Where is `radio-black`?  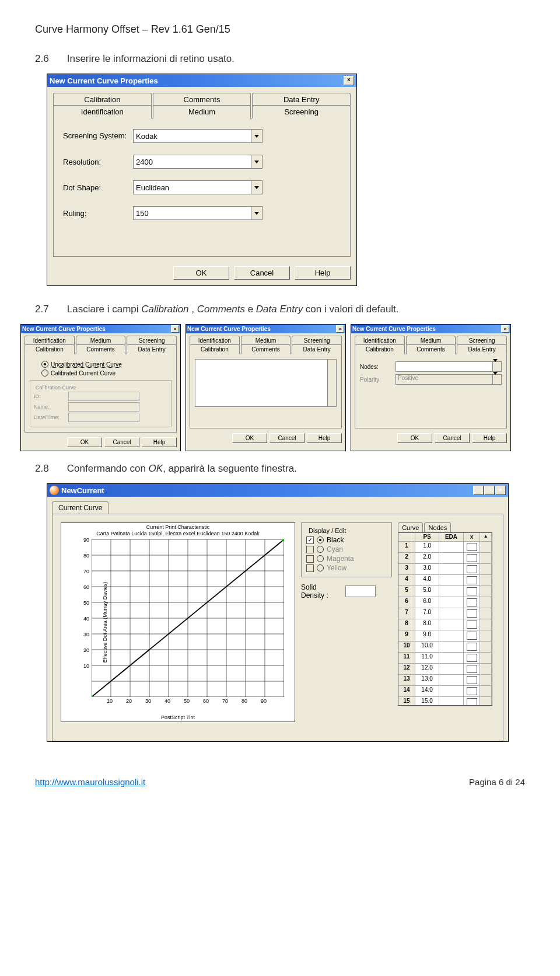
radio-black is located at coordinates (320, 540).